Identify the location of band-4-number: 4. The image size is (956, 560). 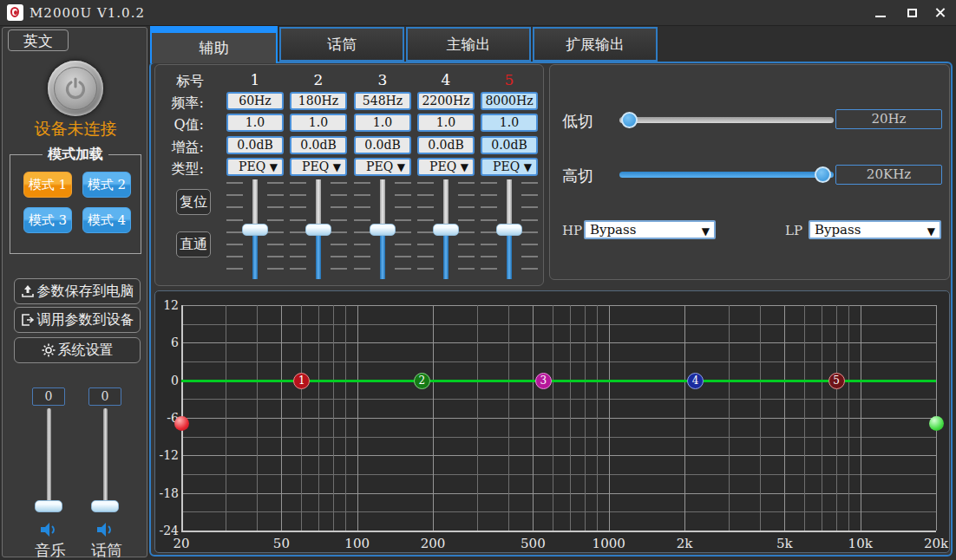
(446, 80).